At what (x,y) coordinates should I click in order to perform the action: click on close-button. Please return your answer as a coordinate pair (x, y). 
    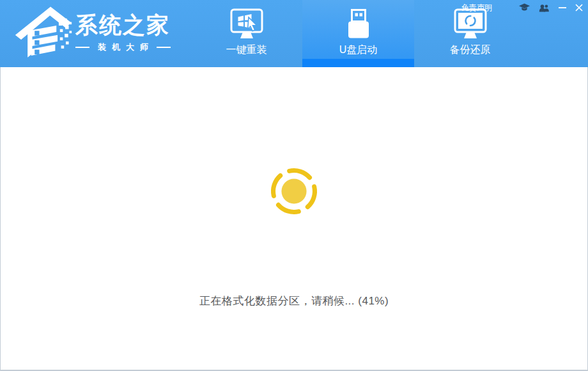
    Looking at the image, I should click on (579, 8).